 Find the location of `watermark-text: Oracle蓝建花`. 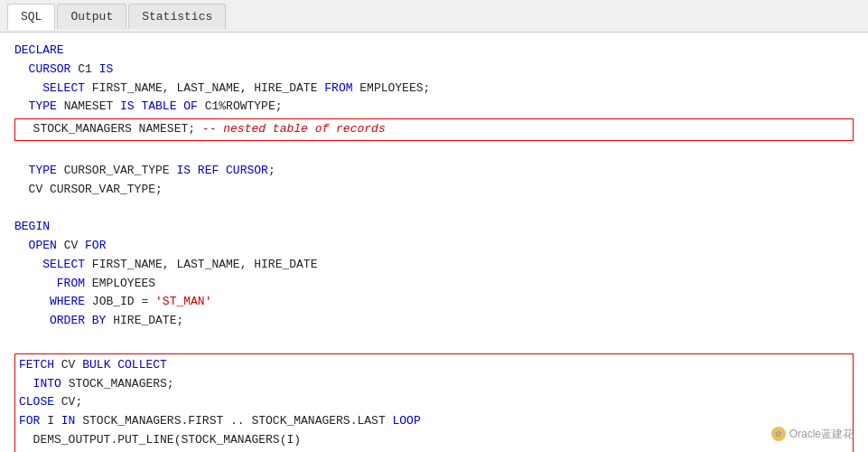

watermark-text: Oracle蓝建花 is located at coordinates (822, 434).